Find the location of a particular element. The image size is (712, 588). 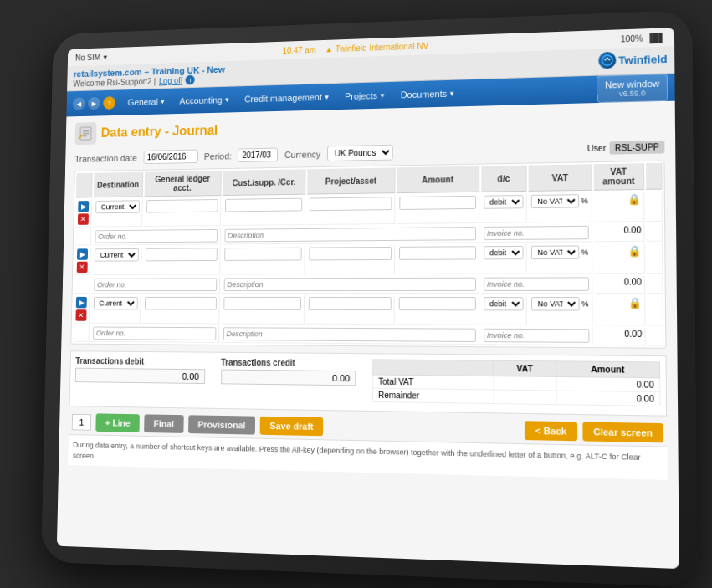

col-gl: General ledger acct. is located at coordinates (182, 184).